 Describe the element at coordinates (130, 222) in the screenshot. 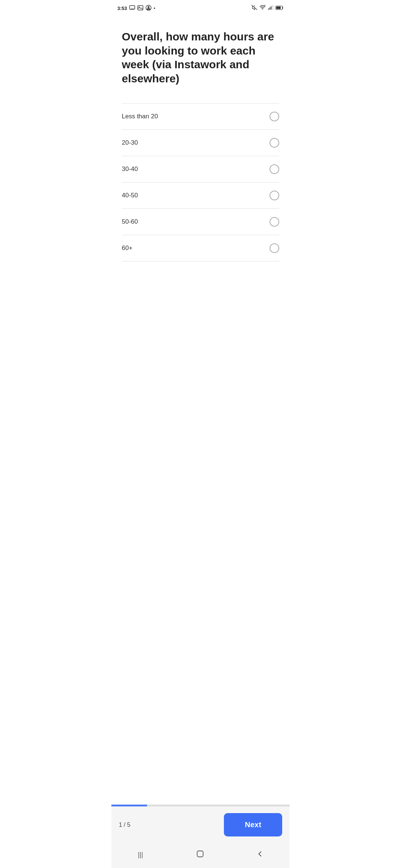

I see `option-label-5: 50-60` at that location.